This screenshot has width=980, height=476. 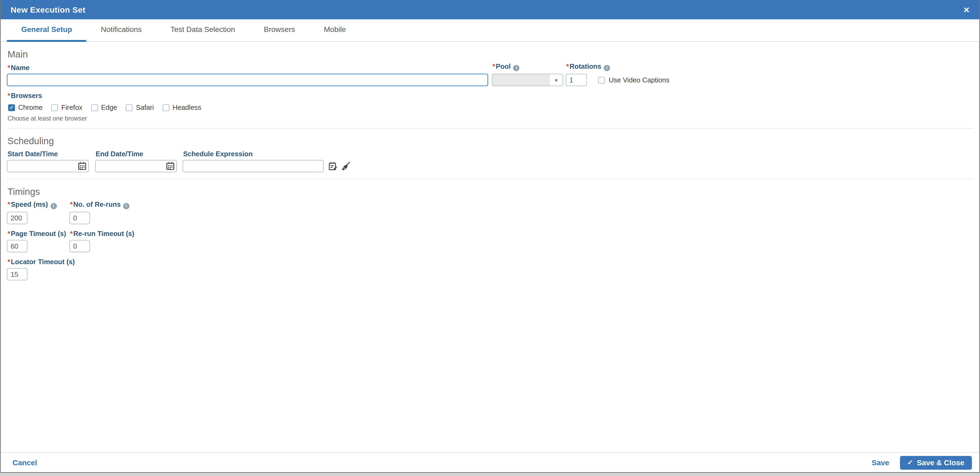 I want to click on start-datetime-label: Start Date/Time, so click(x=48, y=154).